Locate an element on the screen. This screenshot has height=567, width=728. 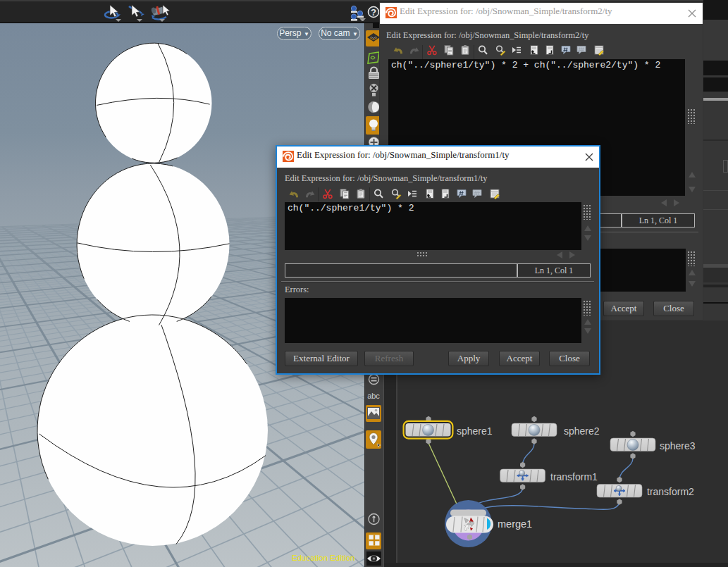
svg-text: transform2 is located at coordinates (671, 492).